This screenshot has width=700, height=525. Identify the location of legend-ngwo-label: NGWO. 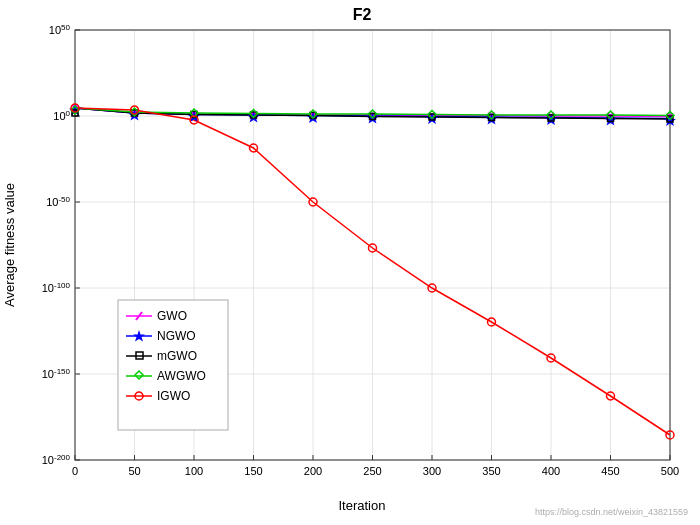
(176, 336).